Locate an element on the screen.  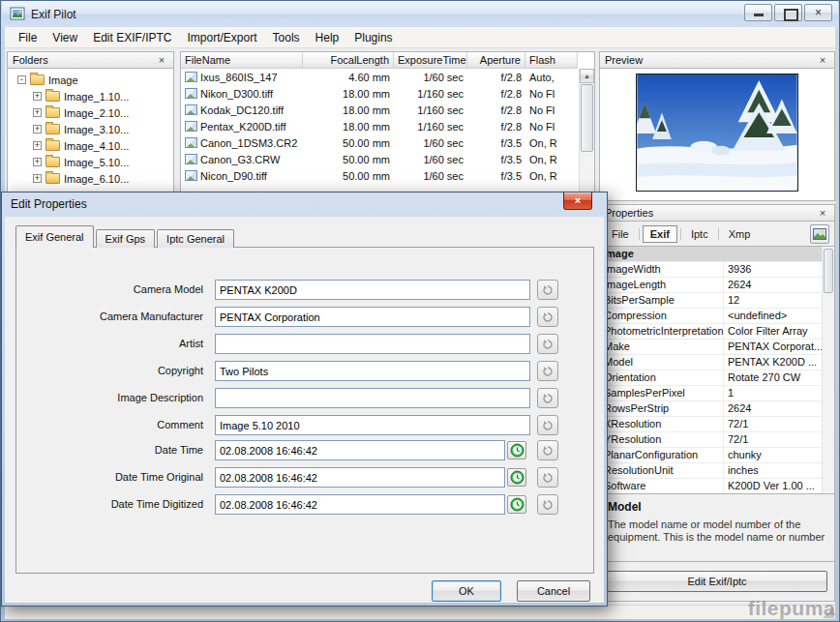
property-row: OrientationRotate 270 CW is located at coordinates (710, 378).